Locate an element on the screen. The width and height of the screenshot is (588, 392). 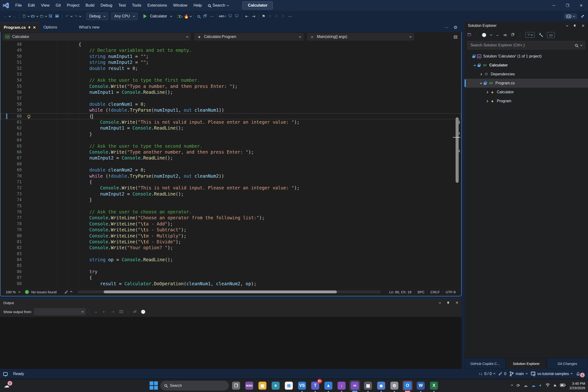
code-line-72: 72Console.Write("This is not valid input… is located at coordinates (231, 188).